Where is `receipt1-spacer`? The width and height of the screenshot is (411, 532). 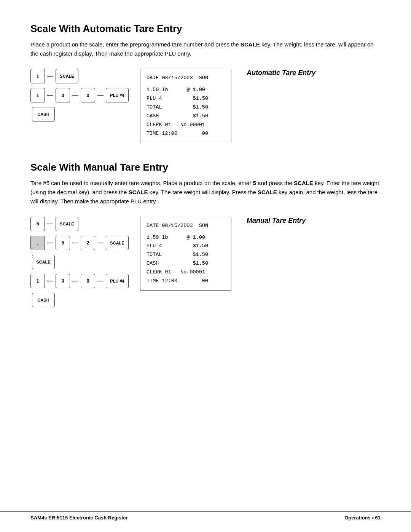 receipt1-spacer is located at coordinates (186, 84).